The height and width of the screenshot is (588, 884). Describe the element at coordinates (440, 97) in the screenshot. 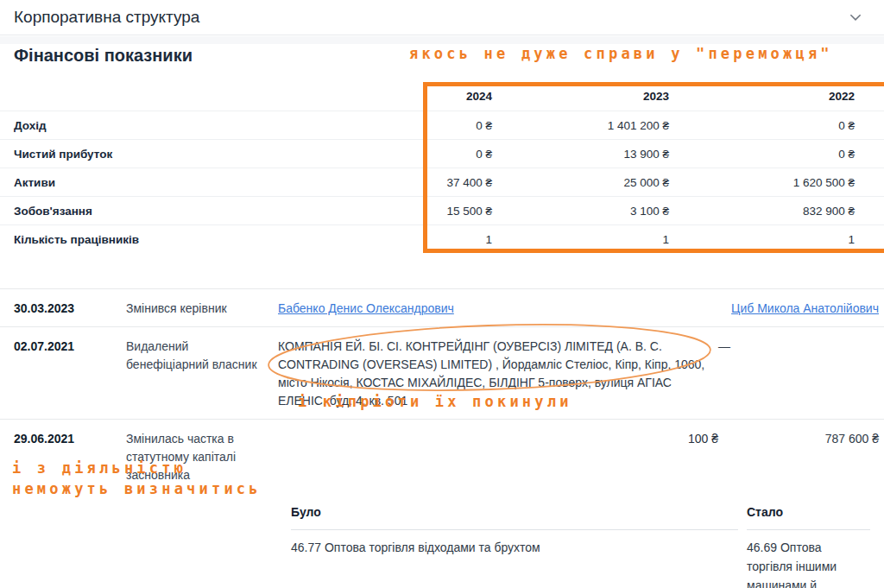

I see `year-column-header: 2024` at that location.